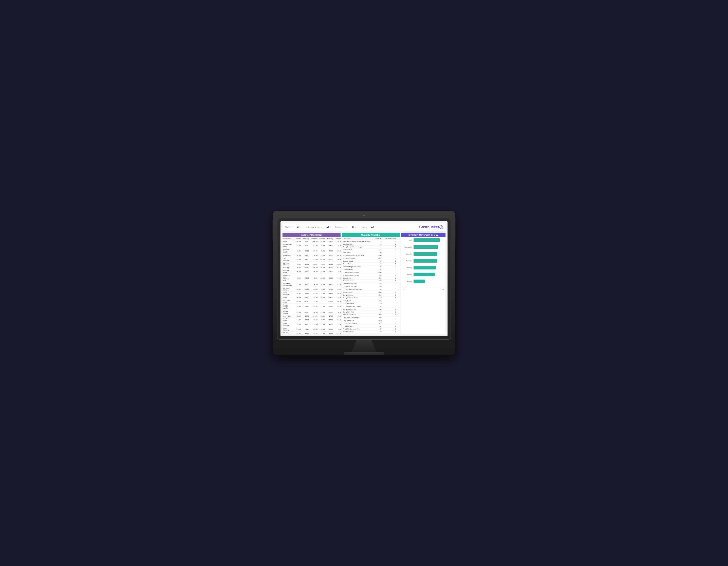 This screenshot has height=566, width=728. What do you see at coordinates (378, 298) in the screenshot?
I see `table-cell: -18` at bounding box center [378, 298].